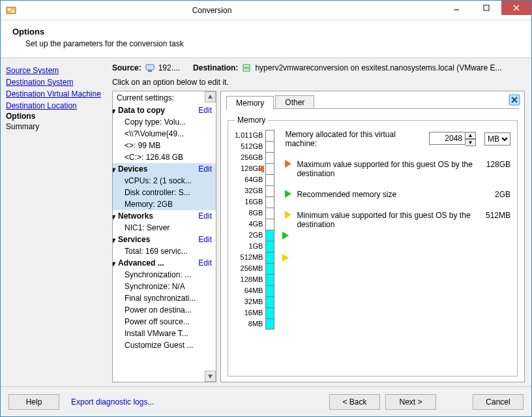 The width and height of the screenshot is (532, 417). What do you see at coordinates (164, 236) in the screenshot?
I see `settings-tree: Current settings: ▾Data to copyEditCopy …` at bounding box center [164, 236].